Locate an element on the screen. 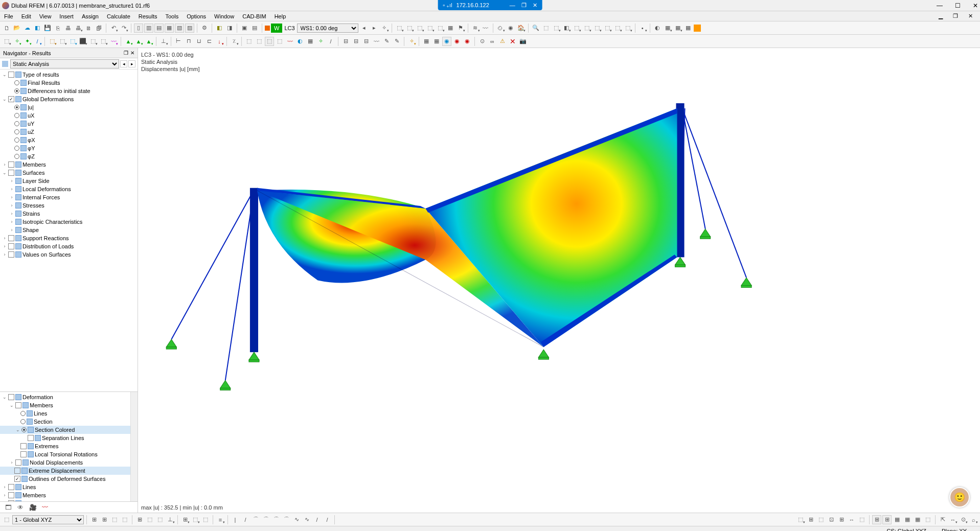 The height and width of the screenshot is (531, 980). result2-icon: ⬚ is located at coordinates (399, 28).